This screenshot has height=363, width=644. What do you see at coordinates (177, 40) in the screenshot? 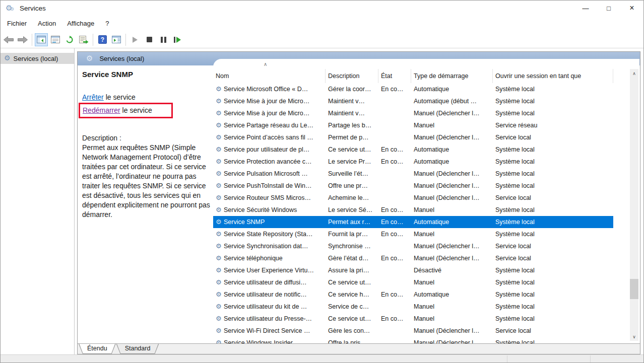
I see `restart-service-button` at bounding box center [177, 40].